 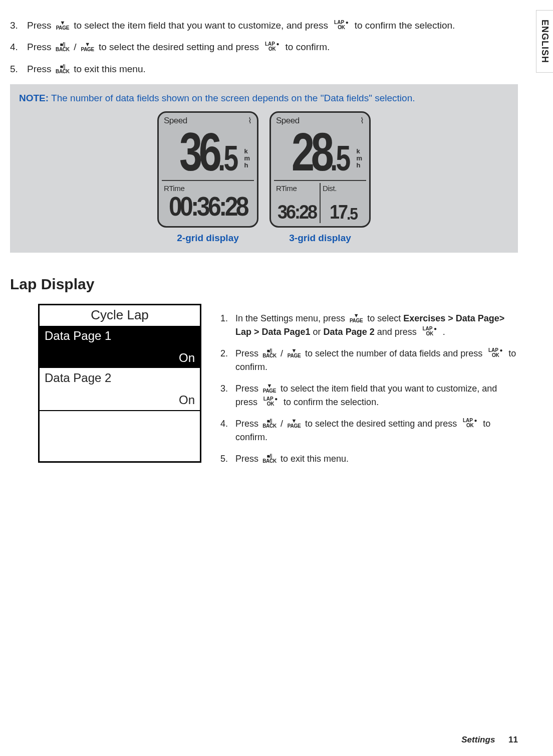 I want to click on t: to exit this menu., so click(x=315, y=459).